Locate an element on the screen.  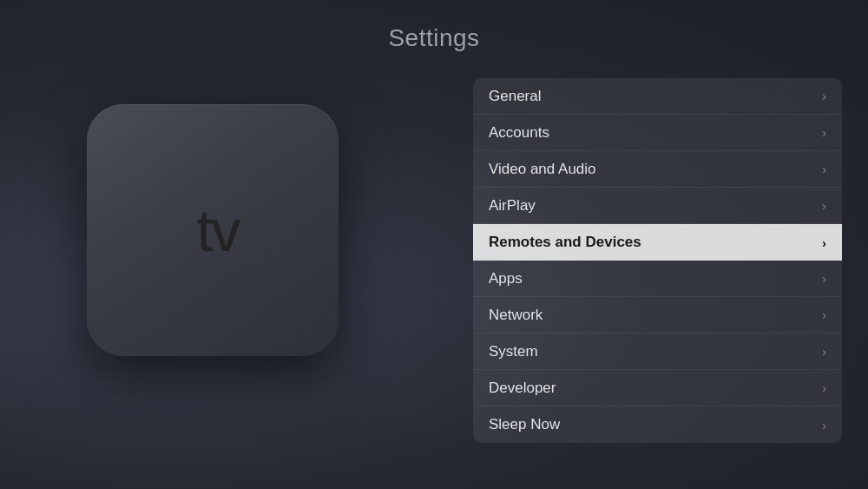
settings-item-label-remotes-and-devices: Remotes and Devices is located at coordinates (565, 242).